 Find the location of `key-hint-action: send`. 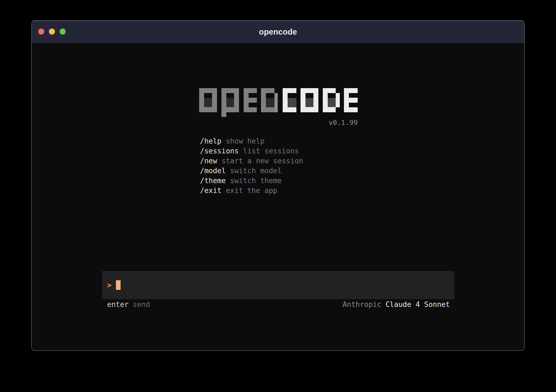

key-hint-action: send is located at coordinates (141, 304).